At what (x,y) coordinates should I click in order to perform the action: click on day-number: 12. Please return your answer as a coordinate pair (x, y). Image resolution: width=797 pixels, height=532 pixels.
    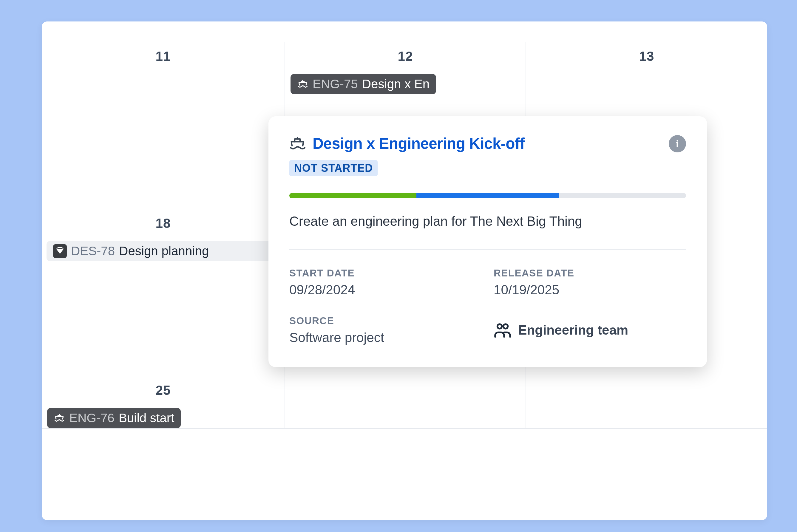
    Looking at the image, I should click on (405, 56).